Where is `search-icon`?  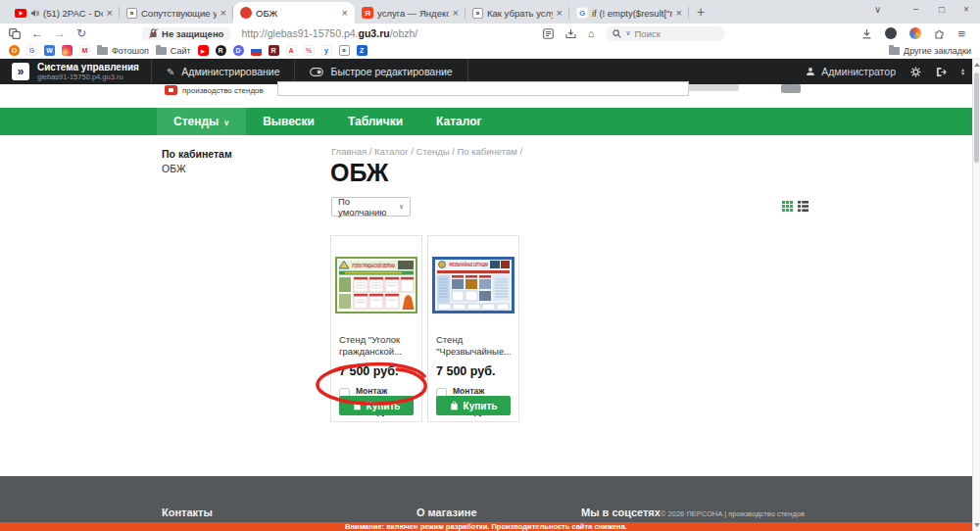 search-icon is located at coordinates (617, 33).